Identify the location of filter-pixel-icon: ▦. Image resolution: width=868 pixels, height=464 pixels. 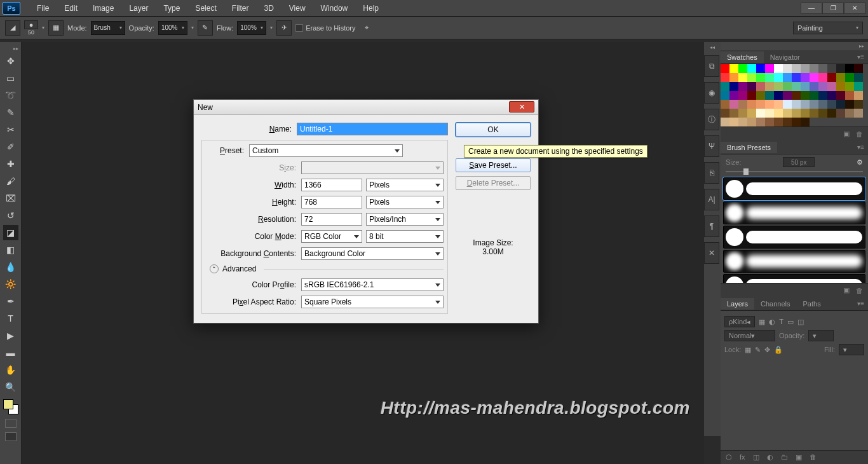
(762, 322).